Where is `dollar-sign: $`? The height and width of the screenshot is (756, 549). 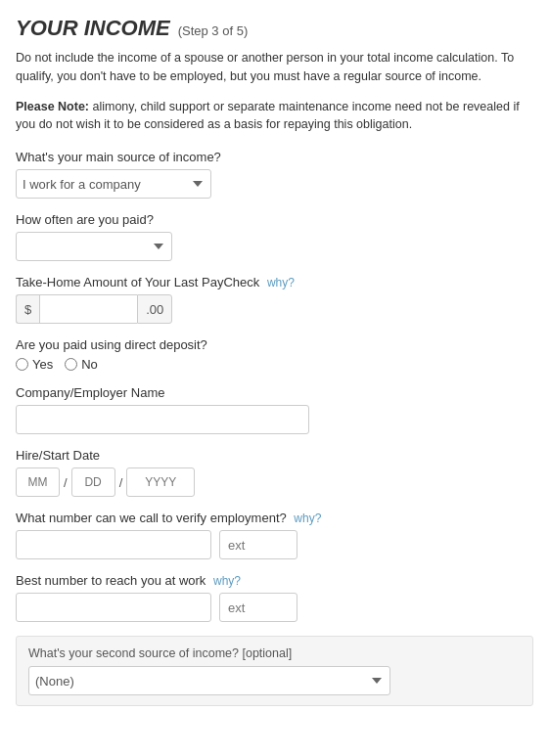 dollar-sign: $ is located at coordinates (27, 309).